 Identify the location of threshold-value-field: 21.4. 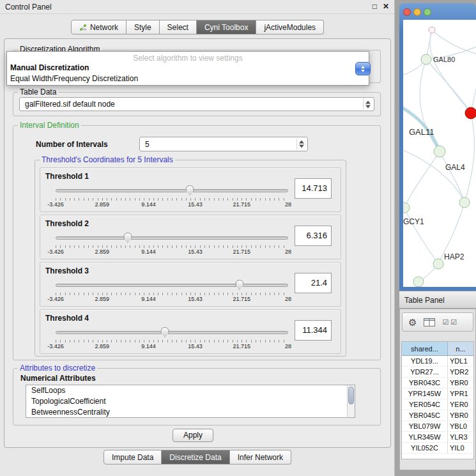
(313, 283).